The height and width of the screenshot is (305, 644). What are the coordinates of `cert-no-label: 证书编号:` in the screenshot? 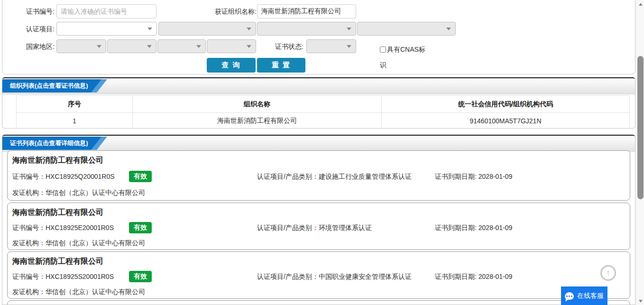 It's located at (28, 11).